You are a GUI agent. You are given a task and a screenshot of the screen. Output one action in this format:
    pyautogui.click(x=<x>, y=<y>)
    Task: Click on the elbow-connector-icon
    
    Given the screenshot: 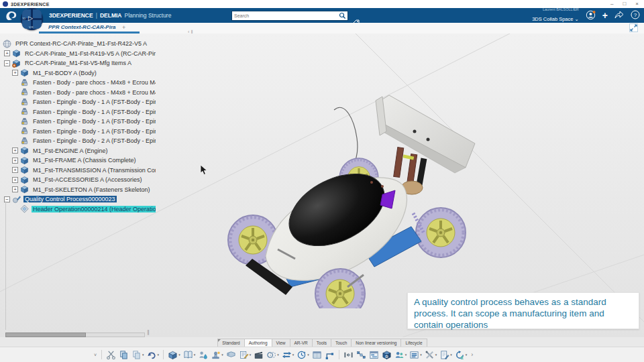 What is the action you would take?
    pyautogui.click(x=330, y=355)
    